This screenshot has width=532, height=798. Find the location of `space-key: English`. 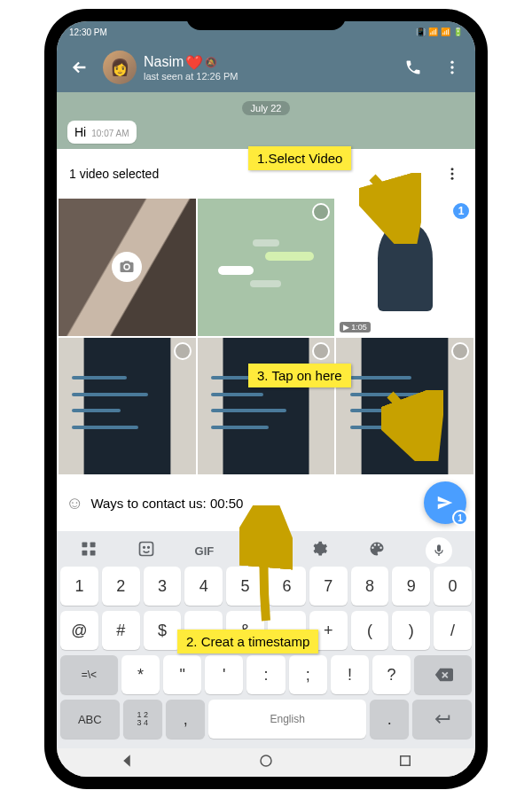

space-key: English is located at coordinates (287, 719).